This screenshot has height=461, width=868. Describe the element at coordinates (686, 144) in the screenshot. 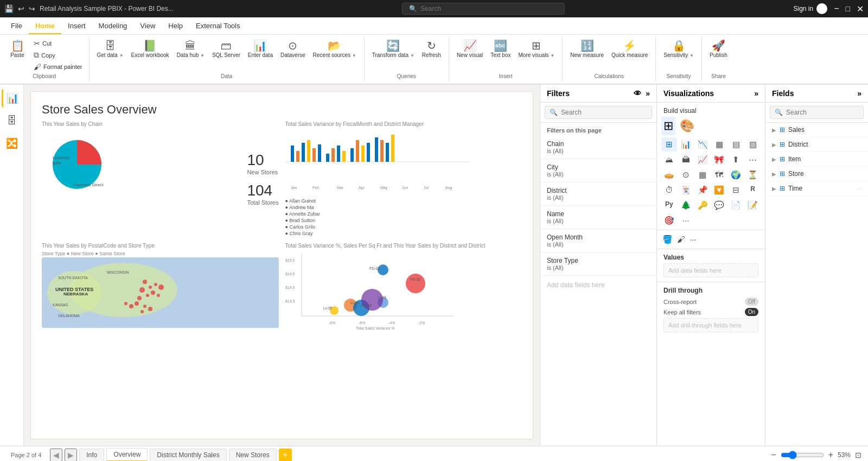

I see `viz-icon-bar: 📊` at that location.